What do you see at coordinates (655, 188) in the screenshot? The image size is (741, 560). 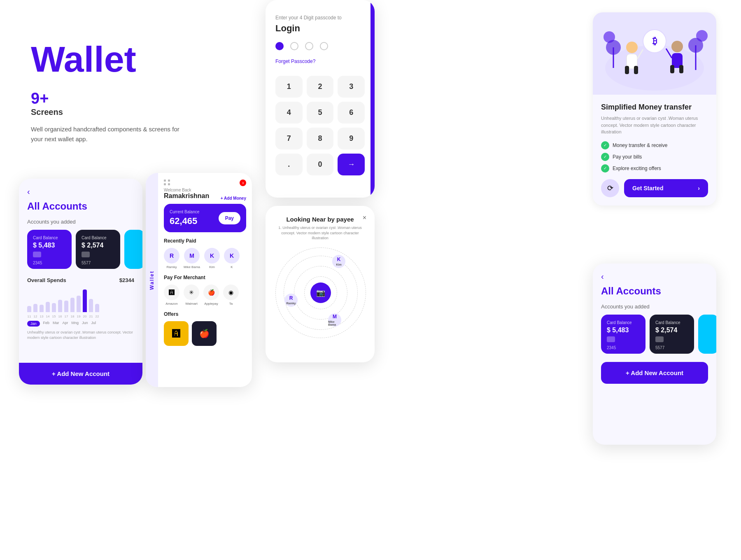 I see `get-started-row: ⟳ Get Started ›` at bounding box center [655, 188].